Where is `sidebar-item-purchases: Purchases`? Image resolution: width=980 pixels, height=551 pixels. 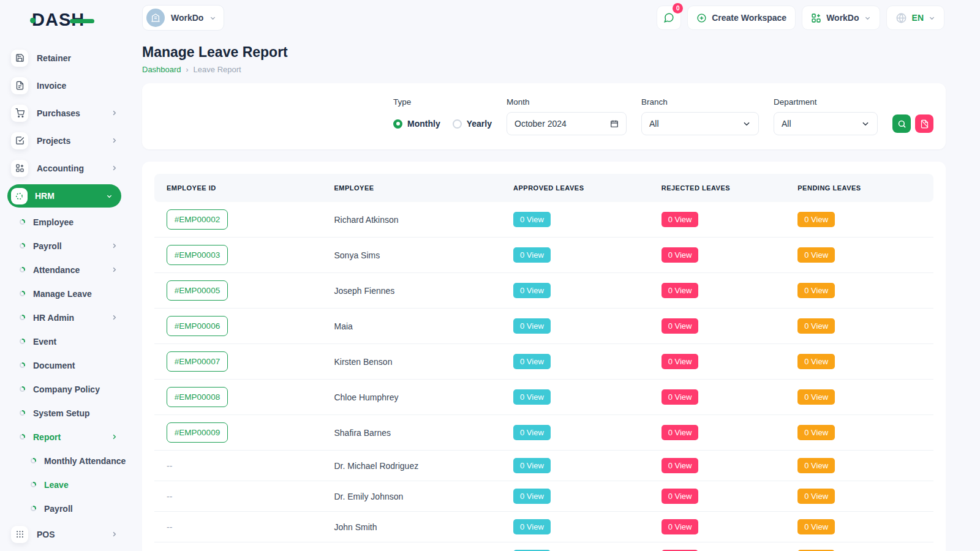
sidebar-item-purchases: Purchases is located at coordinates (65, 113).